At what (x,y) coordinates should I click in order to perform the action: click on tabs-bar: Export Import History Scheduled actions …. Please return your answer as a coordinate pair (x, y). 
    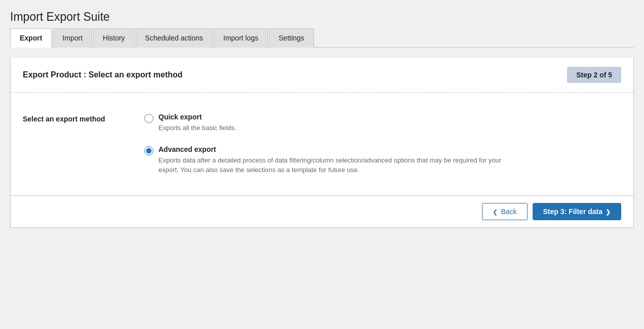
    Looking at the image, I should click on (322, 37).